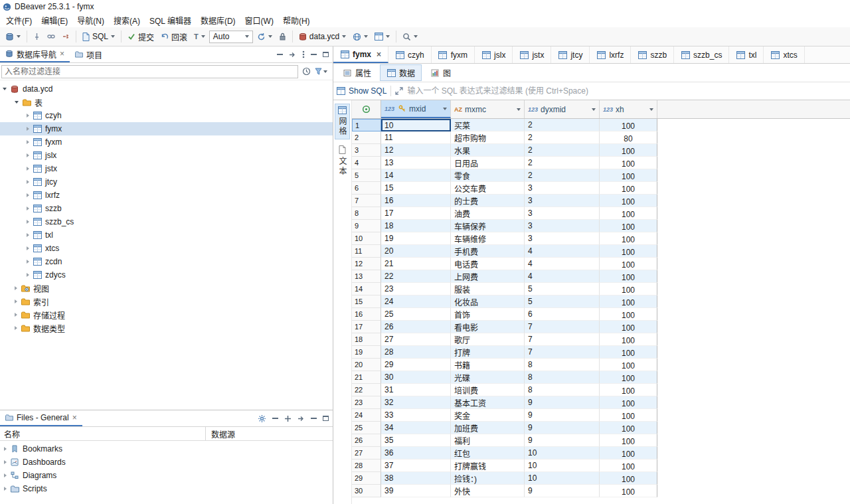  I want to click on menu-item-3: 搜索(A), so click(127, 20).